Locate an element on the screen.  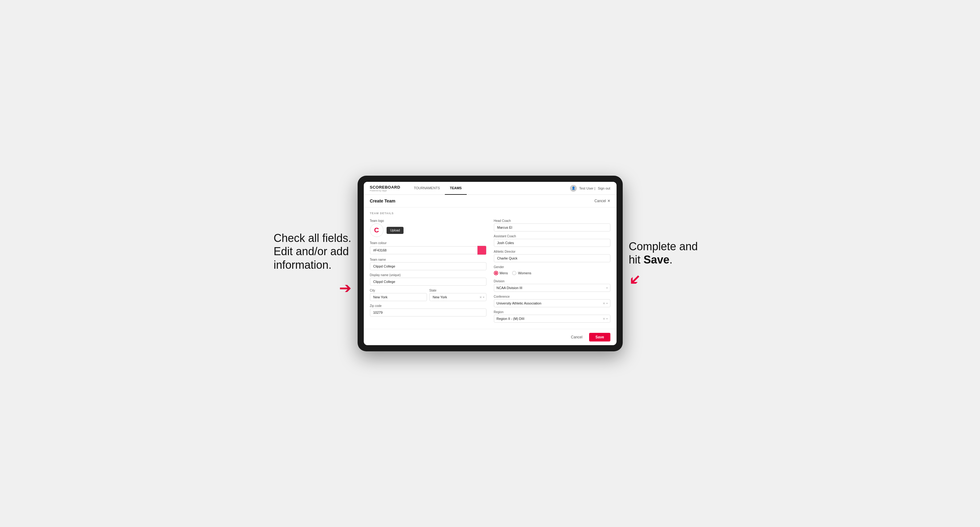
left-annotation: Check all fields. Edit and/or add inform… is located at coordinates (312, 252).